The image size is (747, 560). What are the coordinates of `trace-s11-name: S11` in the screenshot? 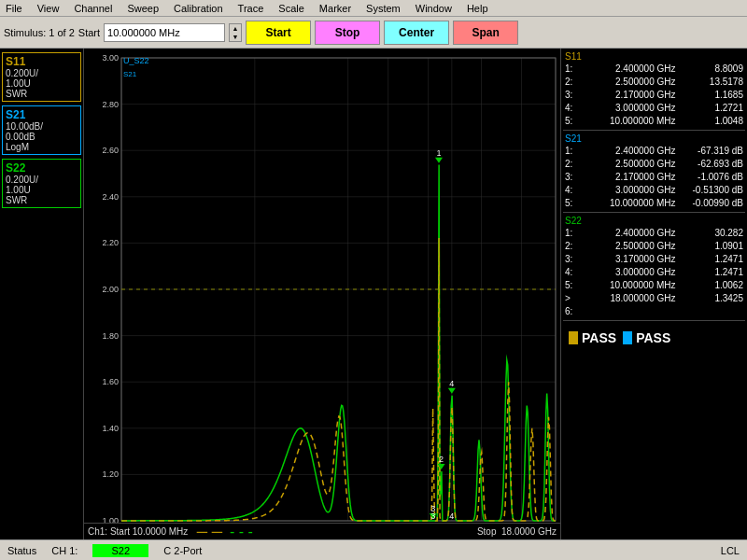 It's located at (41, 62).